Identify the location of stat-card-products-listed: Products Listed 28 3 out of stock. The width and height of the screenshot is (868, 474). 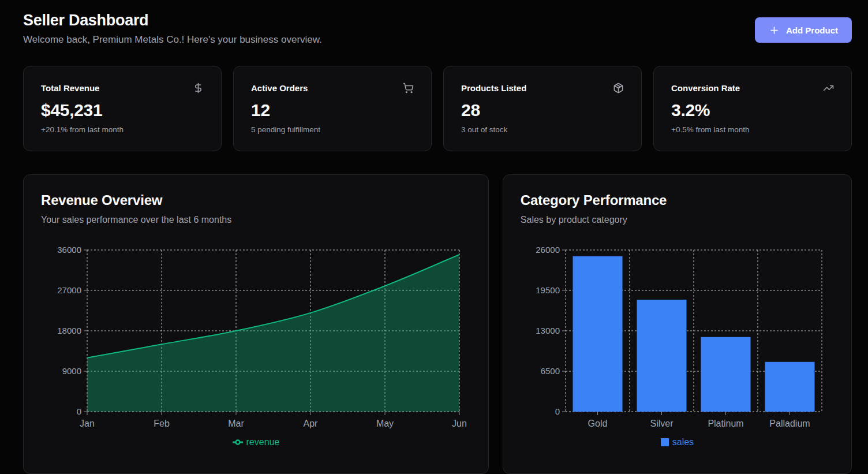
(542, 109).